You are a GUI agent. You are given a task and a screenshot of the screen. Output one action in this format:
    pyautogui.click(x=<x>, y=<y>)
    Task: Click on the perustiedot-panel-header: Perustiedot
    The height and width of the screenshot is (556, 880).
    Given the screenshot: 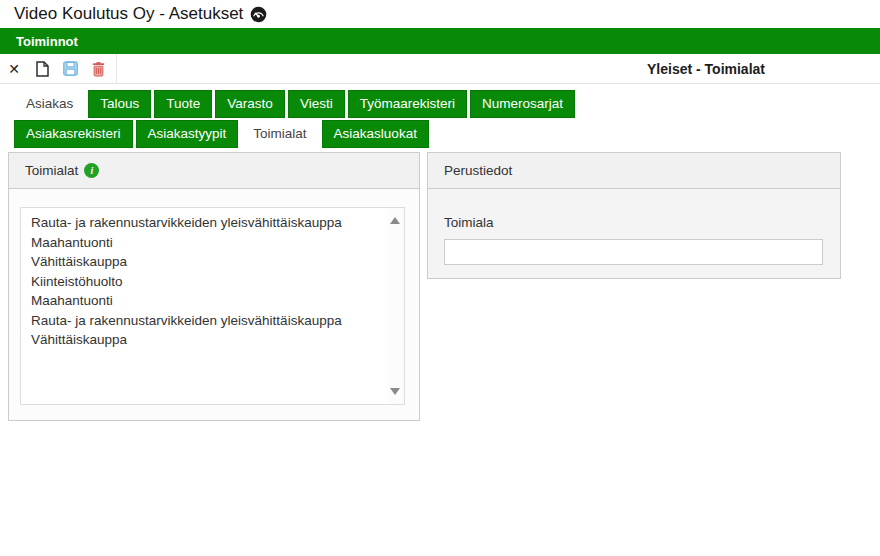 What is the action you would take?
    pyautogui.click(x=634, y=171)
    